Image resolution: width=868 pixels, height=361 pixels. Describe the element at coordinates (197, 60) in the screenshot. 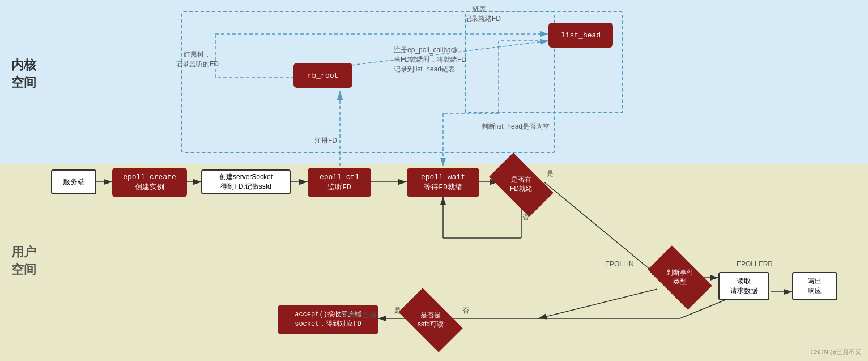

I see `annotation-rbtree: 红黑树，记录监听的FD` at that location.